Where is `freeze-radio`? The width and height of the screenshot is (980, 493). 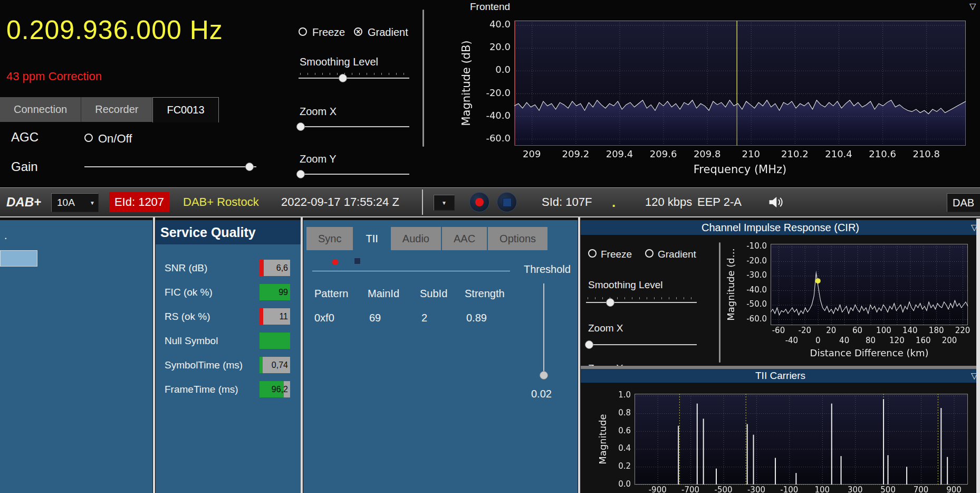
freeze-radio is located at coordinates (303, 32).